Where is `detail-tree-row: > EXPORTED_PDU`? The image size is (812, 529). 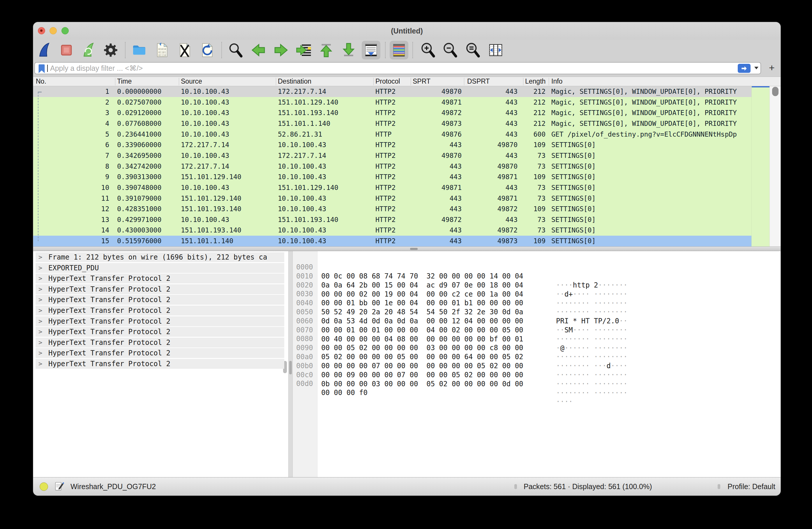
detail-tree-row: > EXPORTED_PDU is located at coordinates (160, 268).